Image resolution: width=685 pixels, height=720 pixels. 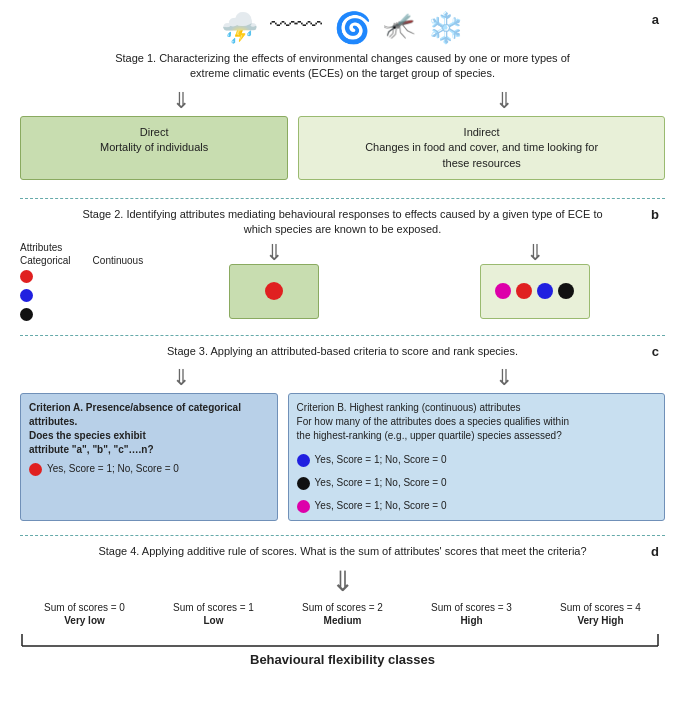 I want to click on arrow-right: ⇓, so click(x=504, y=101).